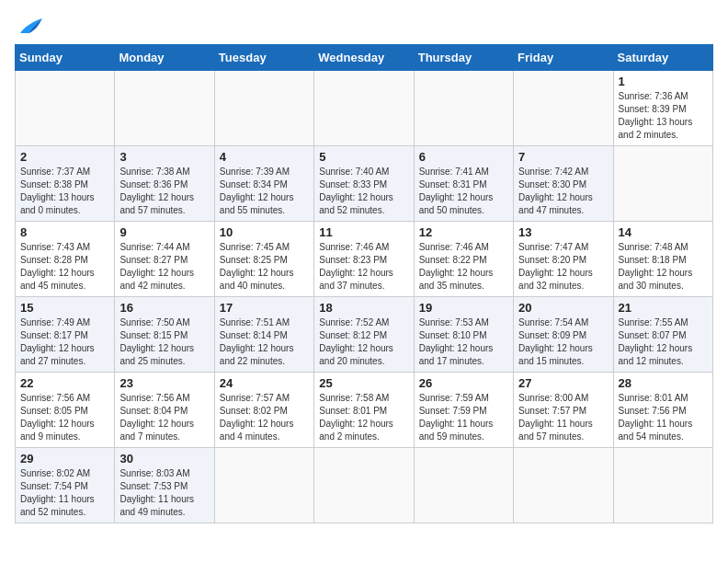 The width and height of the screenshot is (728, 563). Describe the element at coordinates (563, 307) in the screenshot. I see `day-number: 20` at that location.